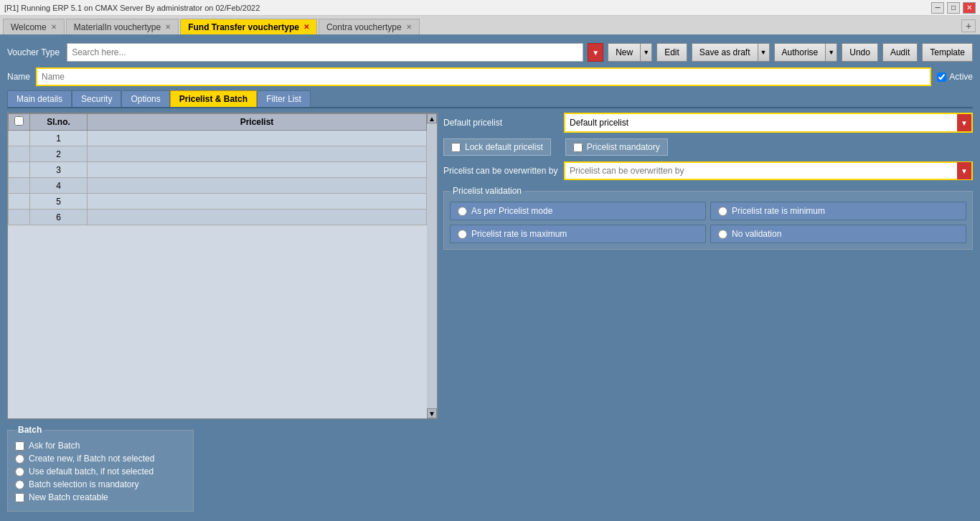 The width and height of the screenshot is (980, 521). I want to click on col-header-pricelist: Pricelist, so click(257, 122).